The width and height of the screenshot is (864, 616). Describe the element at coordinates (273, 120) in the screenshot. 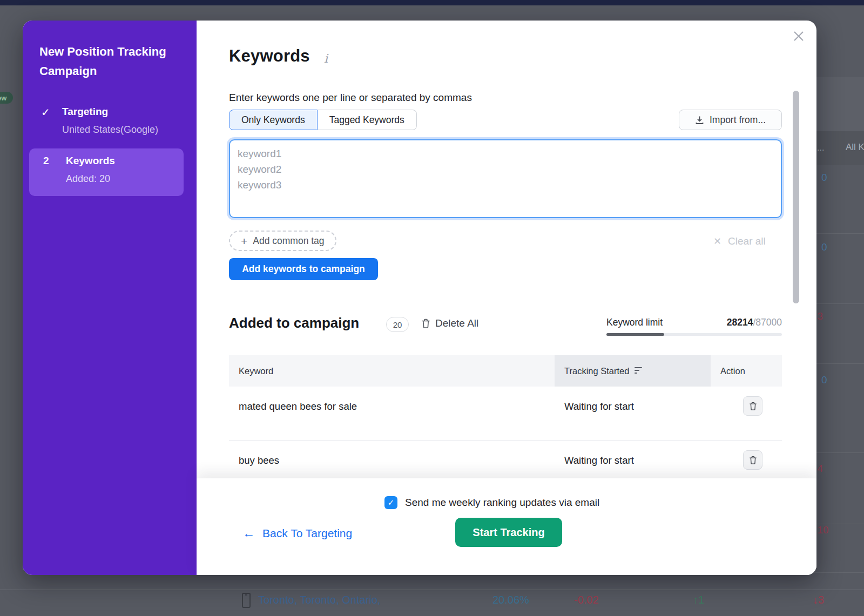

I see `tab-only-keywords: Only Keywords` at that location.